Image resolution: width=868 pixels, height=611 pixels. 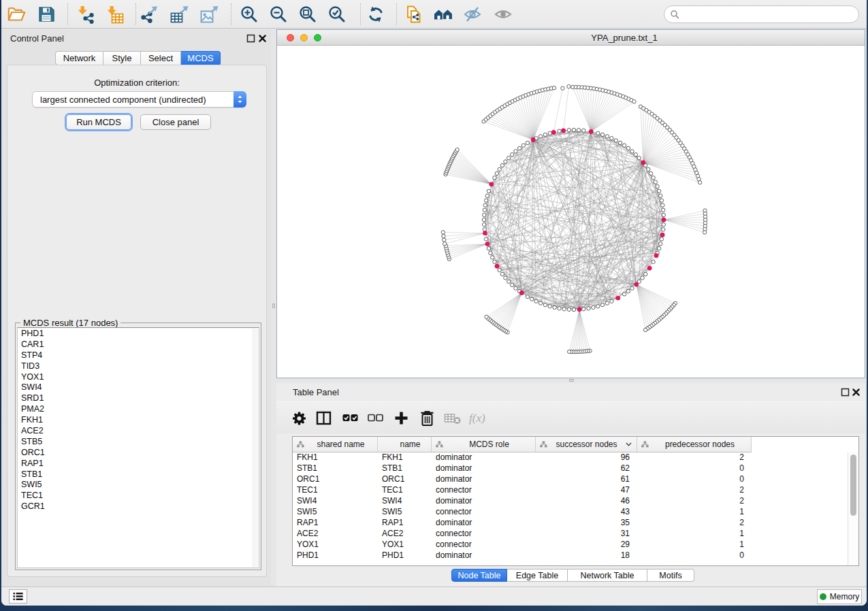 What do you see at coordinates (376, 418) in the screenshot?
I see `unselect-all-icon` at bounding box center [376, 418].